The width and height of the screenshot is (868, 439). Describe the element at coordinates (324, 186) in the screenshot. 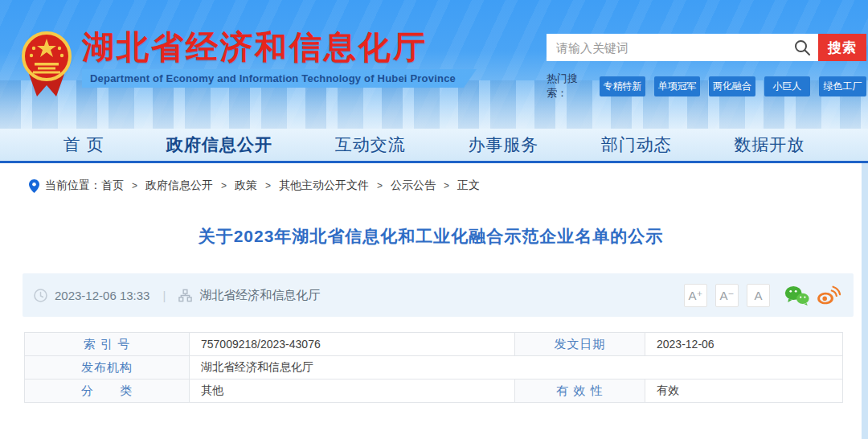

I see `breadcrumb-other-docs: 其他主动公开文件` at that location.